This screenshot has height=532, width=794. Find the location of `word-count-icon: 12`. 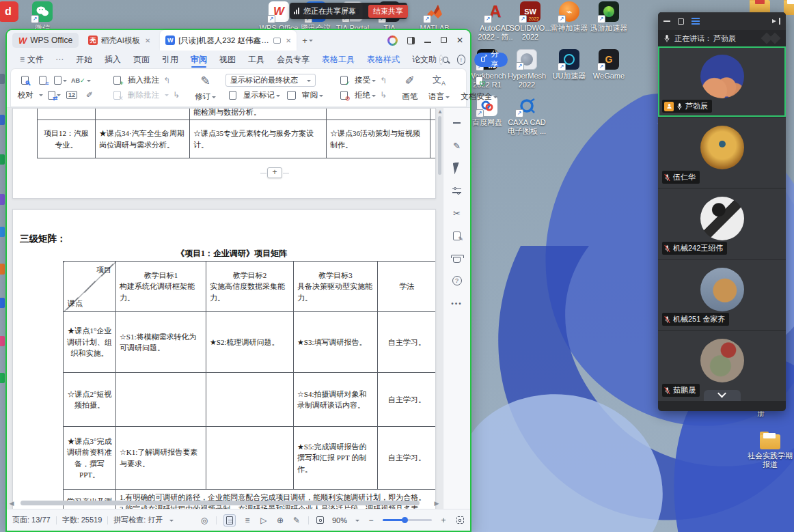

word-count-icon: 12 is located at coordinates (72, 95).